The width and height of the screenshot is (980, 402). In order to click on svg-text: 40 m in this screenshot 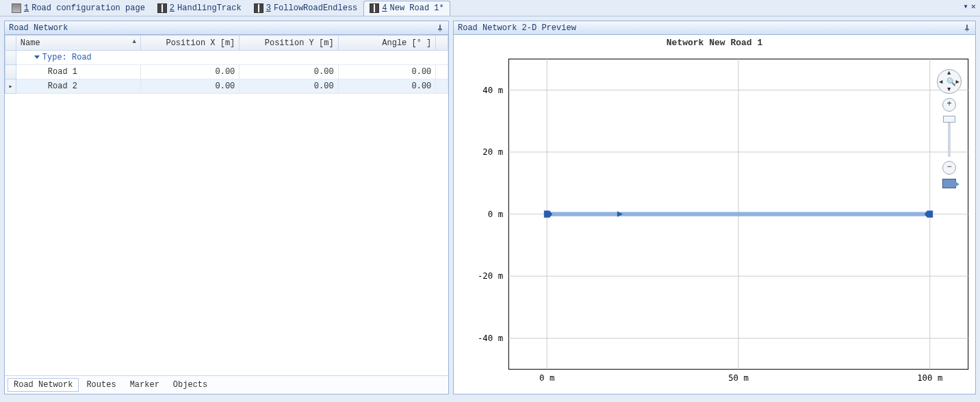, I will do `click(493, 90)`.